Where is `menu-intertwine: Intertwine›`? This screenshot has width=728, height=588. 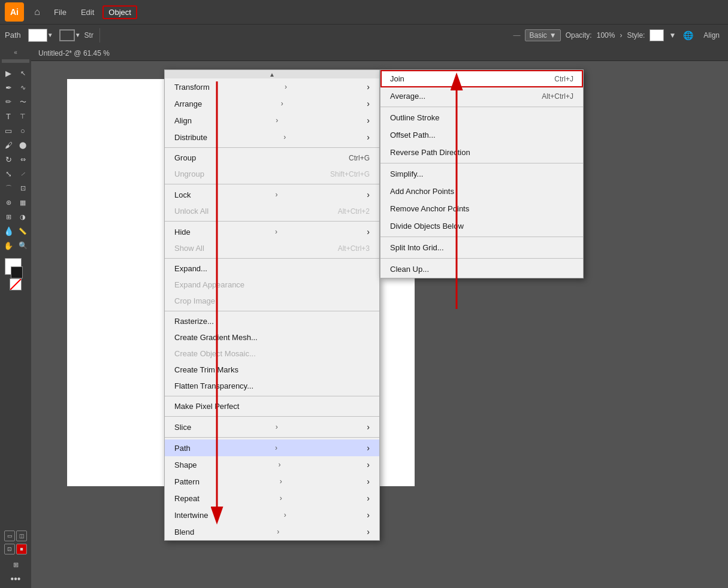
menu-intertwine: Intertwine› is located at coordinates (272, 515).